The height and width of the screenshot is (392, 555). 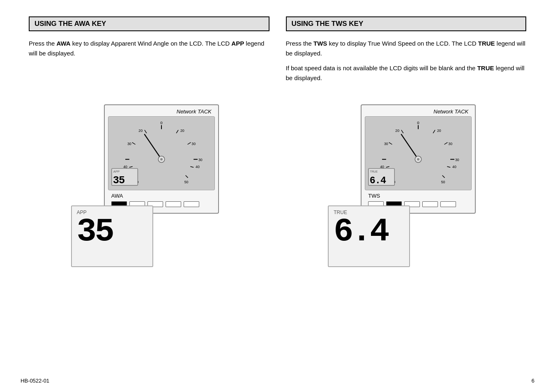 I want to click on svg-text: 35, so click(x=119, y=181).